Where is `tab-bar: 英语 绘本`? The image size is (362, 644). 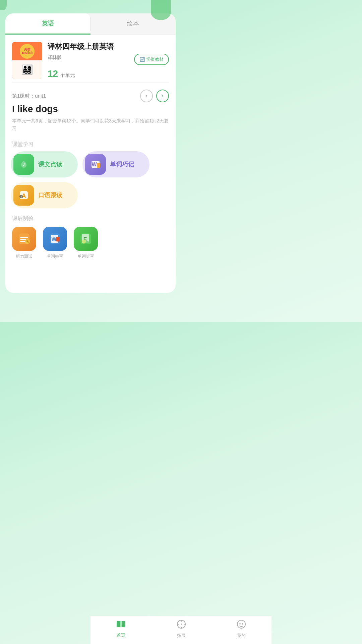
tab-bar: 英语 绘本 is located at coordinates (90, 24).